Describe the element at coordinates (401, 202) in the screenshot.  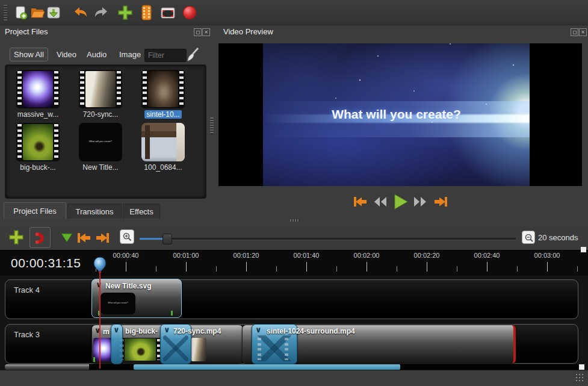
I see `play-button` at that location.